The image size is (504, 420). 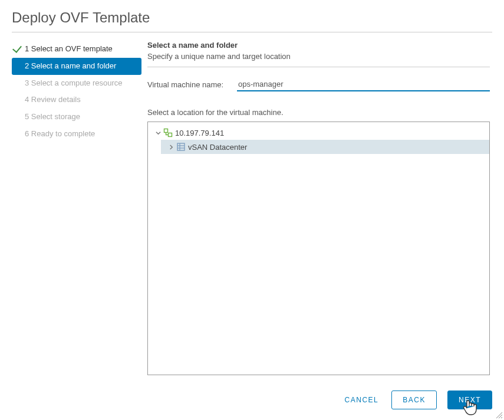 What do you see at coordinates (318, 112) in the screenshot?
I see `location-label: Select a location for the virtual machin…` at bounding box center [318, 112].